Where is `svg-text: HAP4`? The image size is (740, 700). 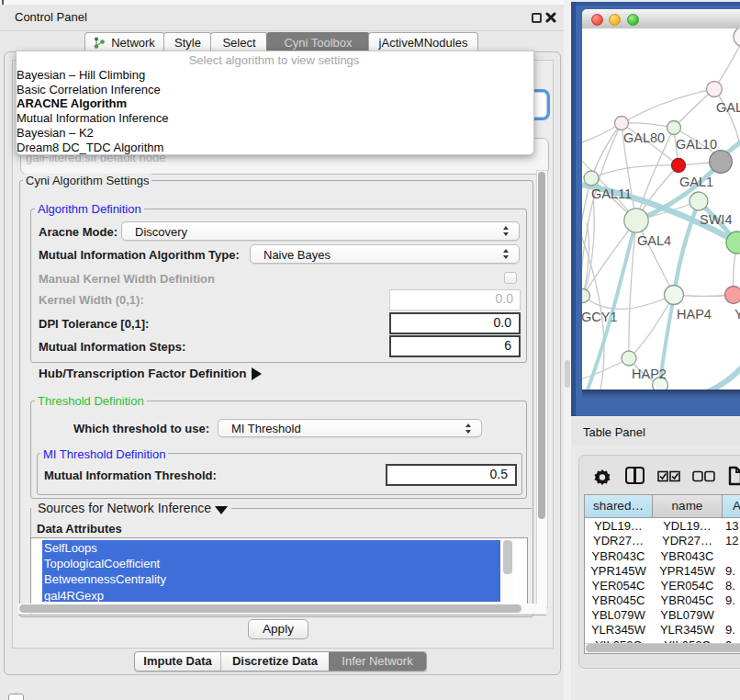
svg-text: HAP4 is located at coordinates (694, 314).